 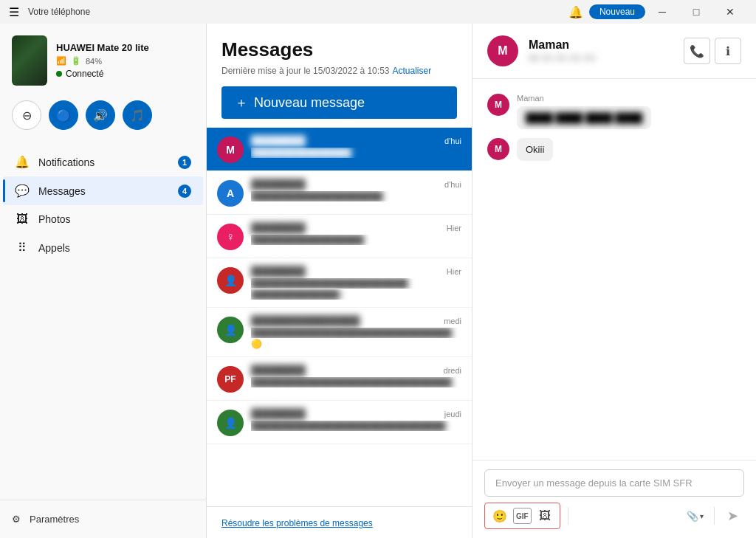 What do you see at coordinates (30, 61) in the screenshot?
I see `device-thumbnail` at bounding box center [30, 61].